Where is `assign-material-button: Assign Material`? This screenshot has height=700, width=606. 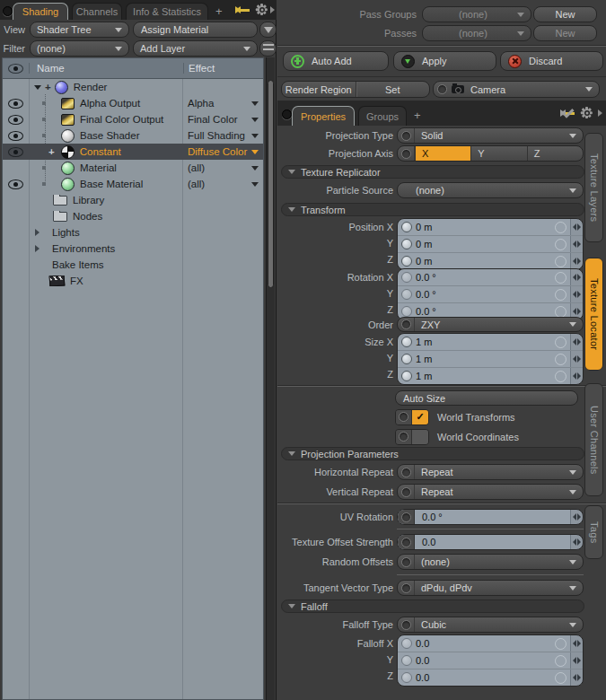
assign-material-button: Assign Material is located at coordinates (196, 30).